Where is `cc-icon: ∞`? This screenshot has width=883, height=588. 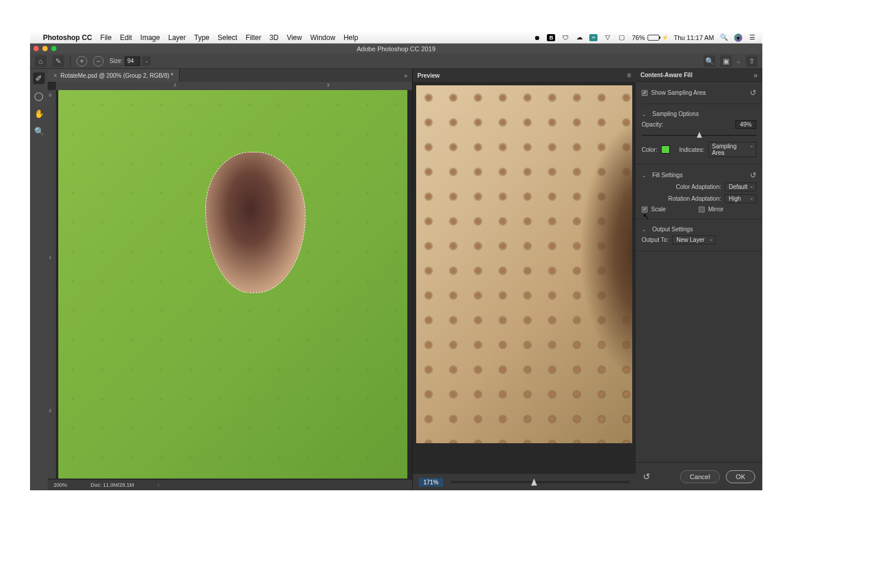 cc-icon: ∞ is located at coordinates (593, 38).